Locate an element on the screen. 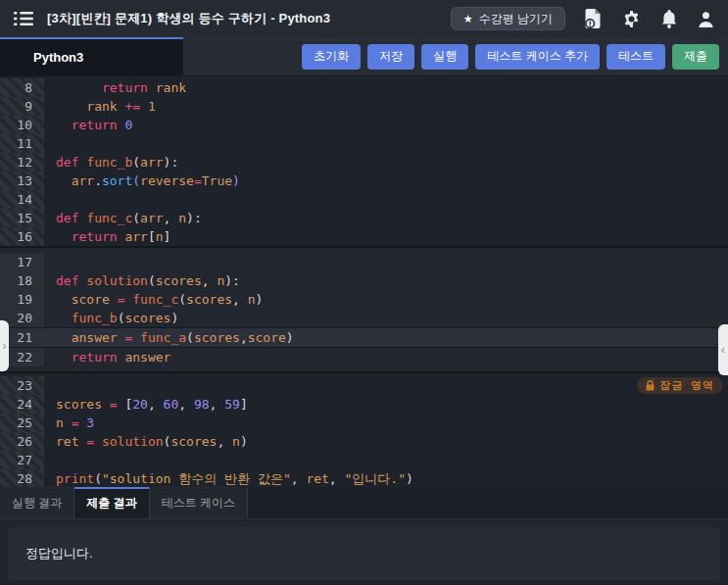 Image resolution: width=728 pixels, height=585 pixels. code-line-23: 23잠금 영역 is located at coordinates (364, 386).